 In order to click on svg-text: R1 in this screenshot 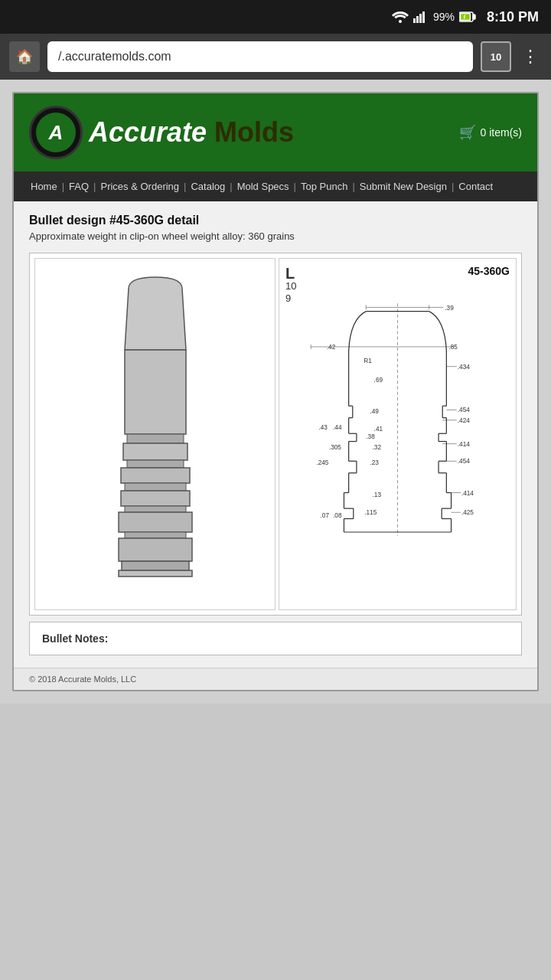, I will do `click(367, 361)`.